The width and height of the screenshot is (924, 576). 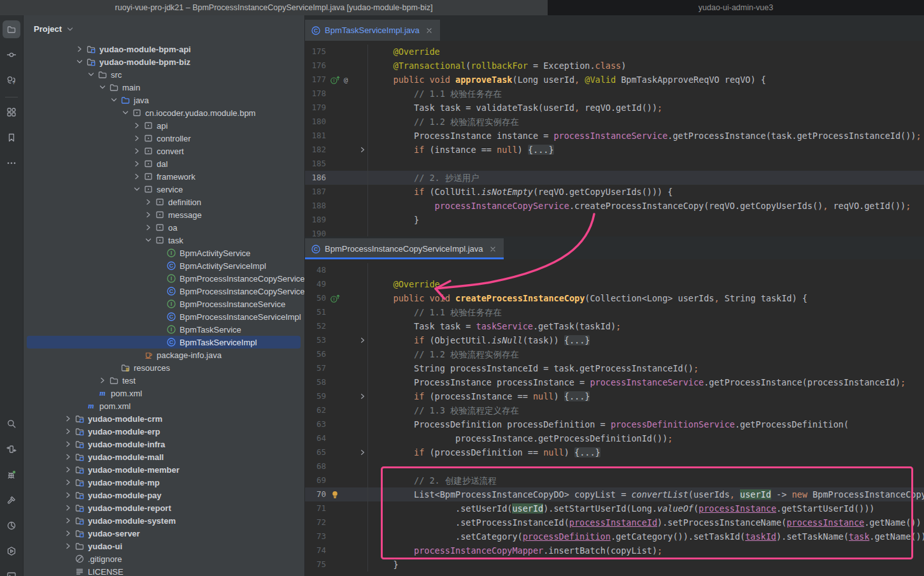 What do you see at coordinates (11, 500) in the screenshot?
I see `tool-button-build` at bounding box center [11, 500].